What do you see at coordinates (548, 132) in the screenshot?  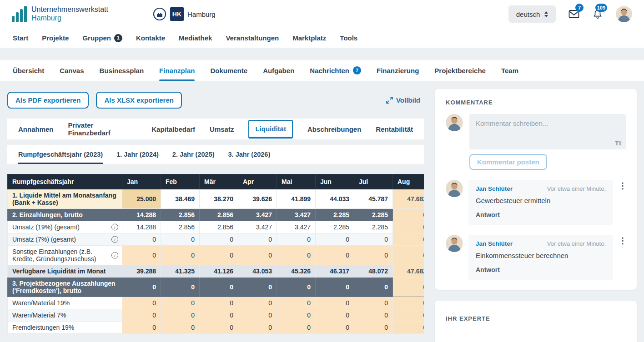 I see `comment-input: Kommentar schreiben... Tt` at bounding box center [548, 132].